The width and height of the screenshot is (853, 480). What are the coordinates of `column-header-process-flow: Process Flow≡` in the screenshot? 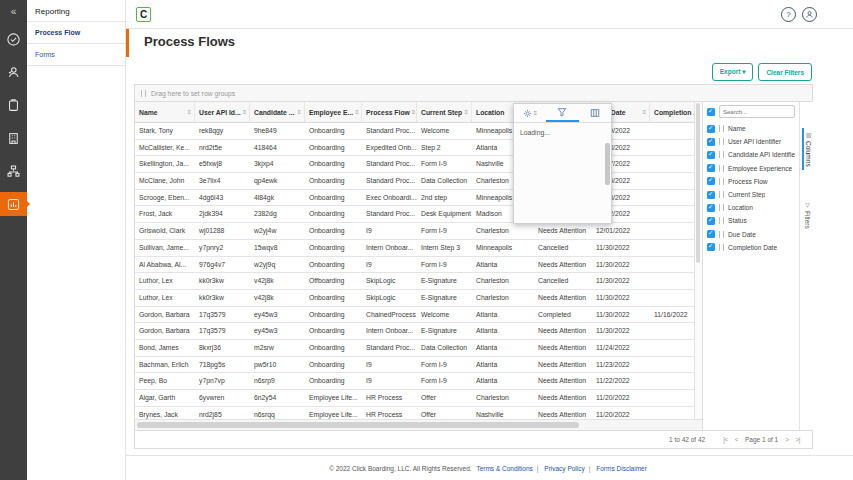 It's located at (390, 112).